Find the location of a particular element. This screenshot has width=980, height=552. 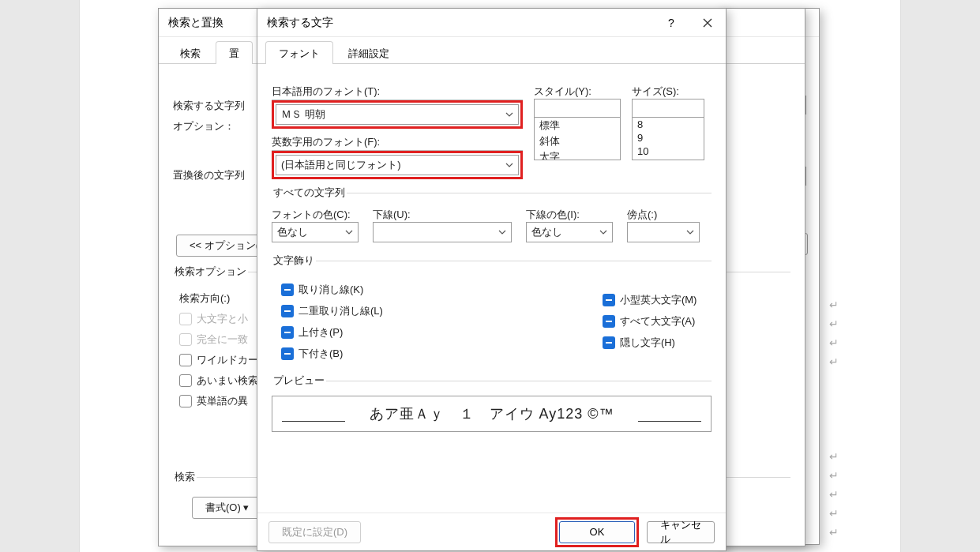

jp-font-label: 日本語用のフォント(T): is located at coordinates (397, 92).